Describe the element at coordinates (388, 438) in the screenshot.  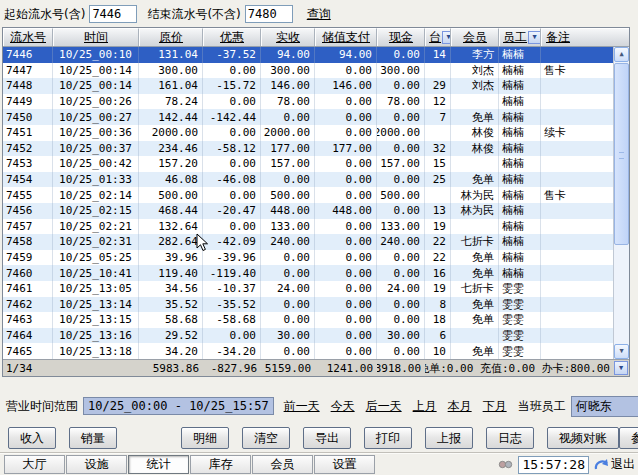
I see `action-button-打印: 打印` at that location.